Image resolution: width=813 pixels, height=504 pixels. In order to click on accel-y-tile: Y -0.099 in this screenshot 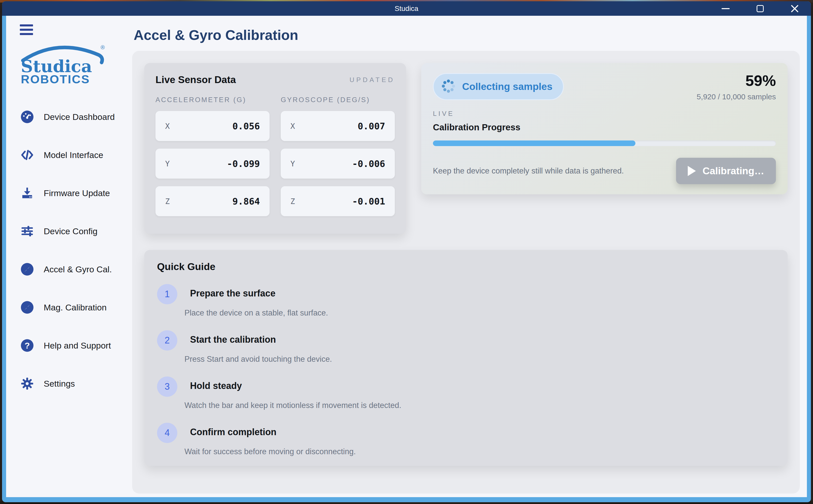, I will do `click(213, 164)`.